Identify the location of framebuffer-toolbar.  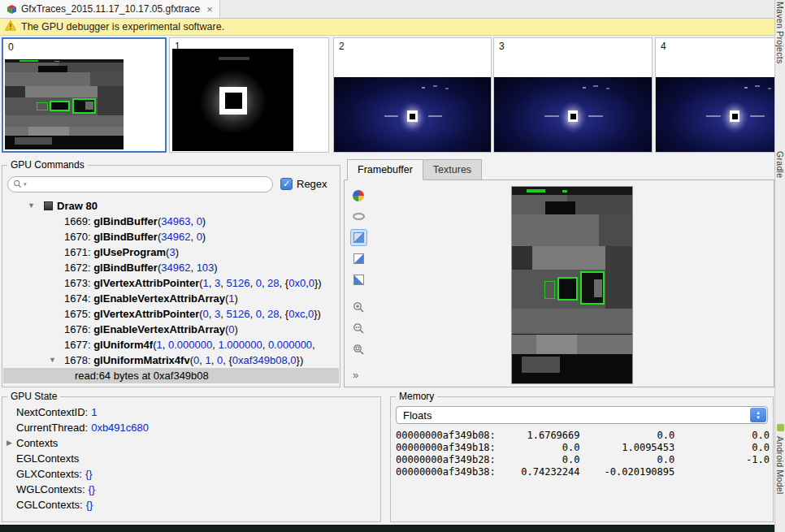
(358, 273).